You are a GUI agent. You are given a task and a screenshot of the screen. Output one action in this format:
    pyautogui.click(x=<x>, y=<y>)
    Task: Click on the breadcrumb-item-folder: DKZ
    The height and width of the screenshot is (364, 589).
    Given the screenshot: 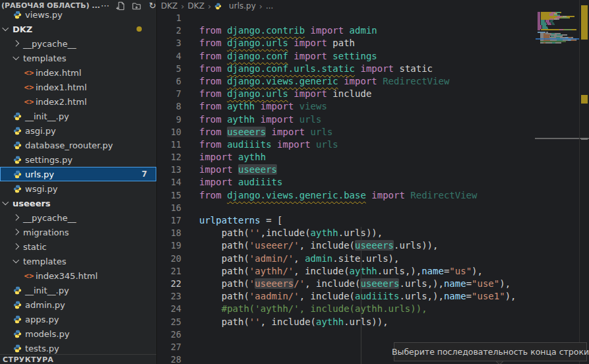 What is the action you would take?
    pyautogui.click(x=197, y=6)
    